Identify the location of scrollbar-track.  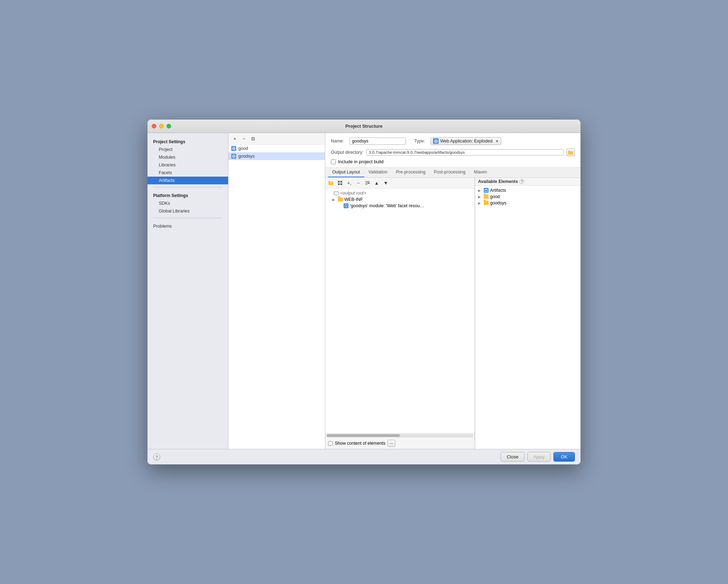
(400, 436).